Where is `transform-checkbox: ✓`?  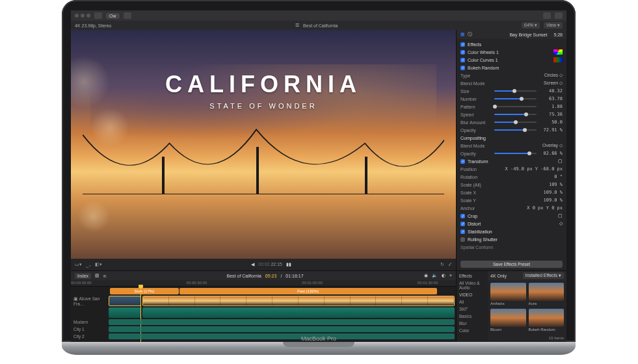
transform-checkbox: ✓ is located at coordinates (463, 161).